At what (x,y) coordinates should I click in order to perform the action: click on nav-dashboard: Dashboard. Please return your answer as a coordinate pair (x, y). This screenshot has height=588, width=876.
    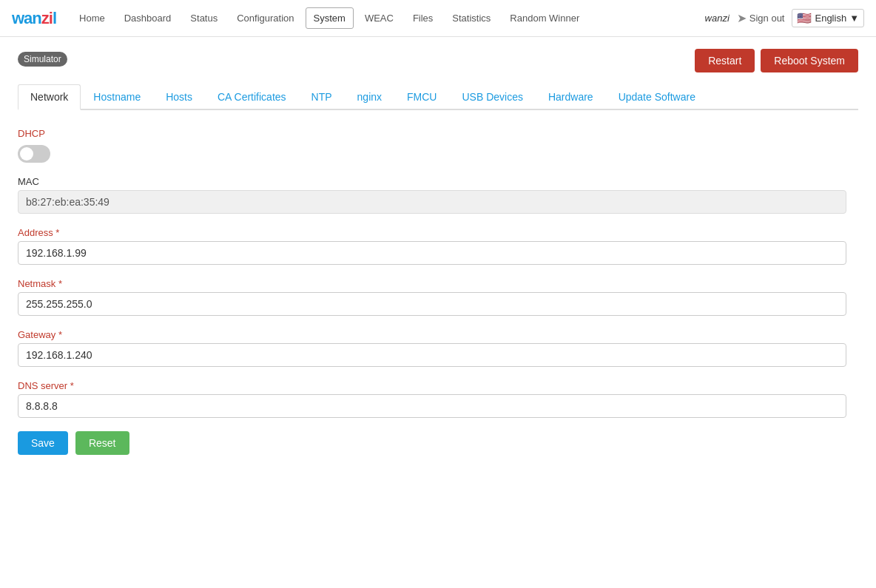
    Looking at the image, I should click on (148, 18).